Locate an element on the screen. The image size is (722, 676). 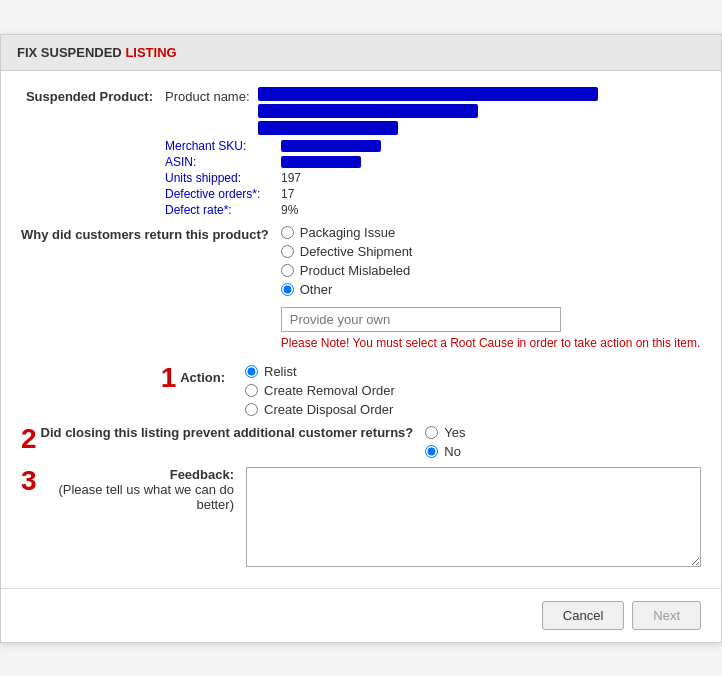
merchant-sku-label: Merchant SKU: is located at coordinates (220, 146).